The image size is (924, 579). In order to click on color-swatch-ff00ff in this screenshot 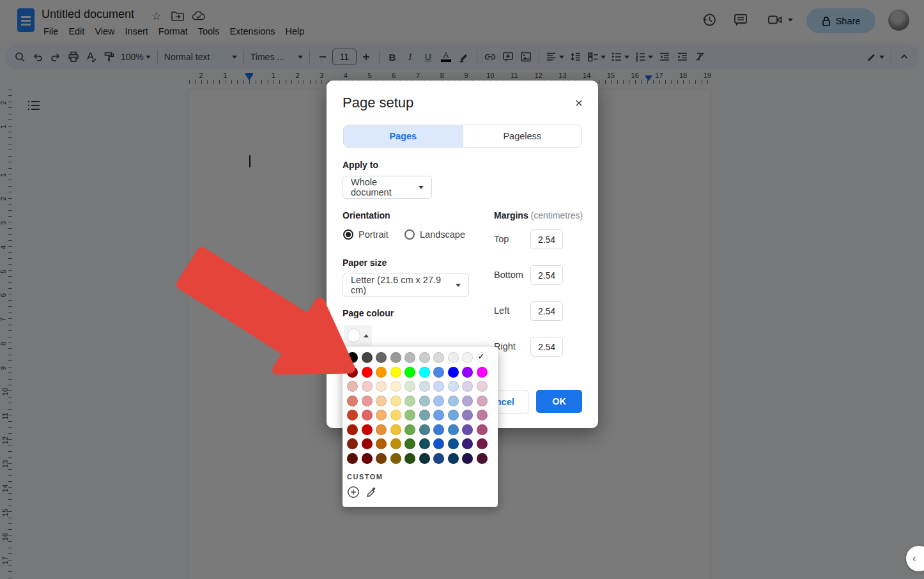, I will do `click(482, 372)`.